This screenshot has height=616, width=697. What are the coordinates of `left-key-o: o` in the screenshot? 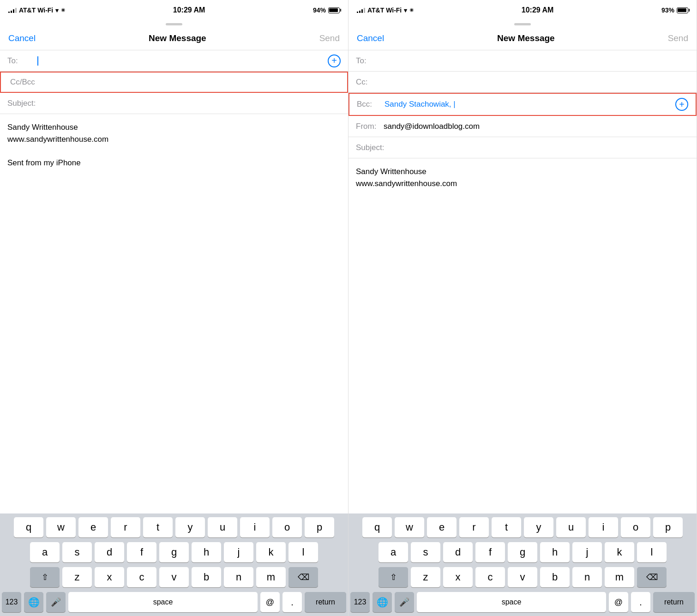 It's located at (287, 527).